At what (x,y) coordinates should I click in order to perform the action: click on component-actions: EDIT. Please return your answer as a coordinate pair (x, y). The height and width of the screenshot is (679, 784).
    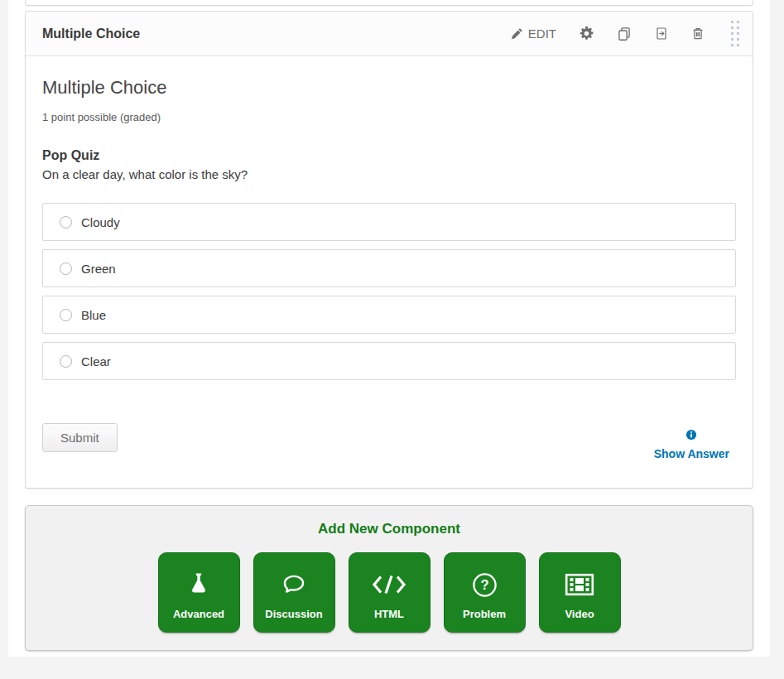
    Looking at the image, I should click on (622, 33).